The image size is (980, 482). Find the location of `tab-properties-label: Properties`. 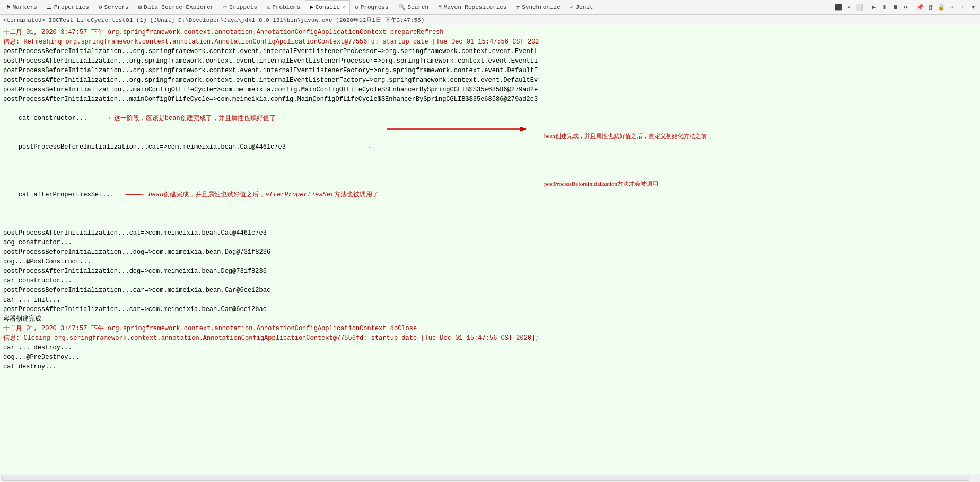

tab-properties-label: Properties is located at coordinates (72, 7).